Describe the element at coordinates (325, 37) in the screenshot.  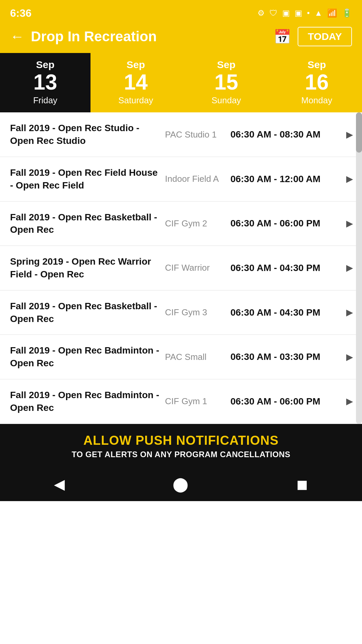
I see `today-button: TODAY` at that location.